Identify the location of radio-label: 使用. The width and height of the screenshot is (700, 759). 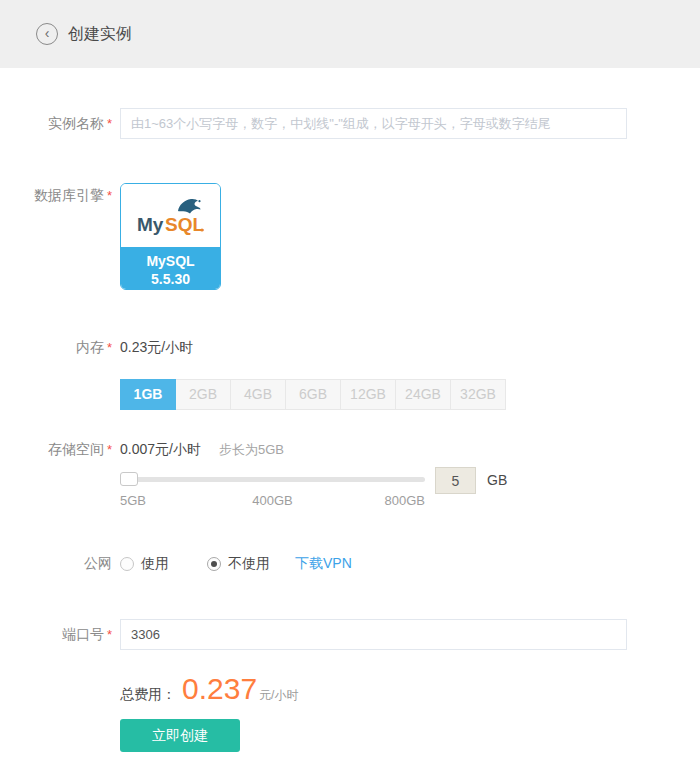
(155, 564).